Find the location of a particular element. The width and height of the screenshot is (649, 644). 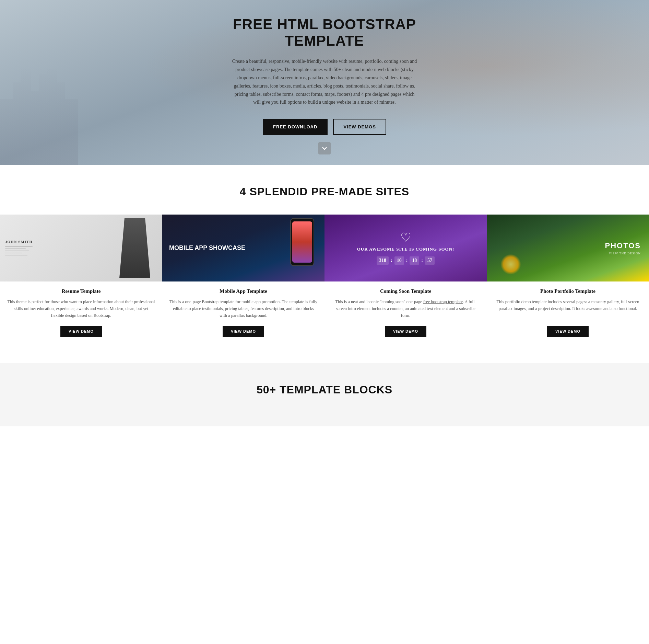

card-body-coming: Coming Soon Template This is a neat and … is located at coordinates (405, 312).